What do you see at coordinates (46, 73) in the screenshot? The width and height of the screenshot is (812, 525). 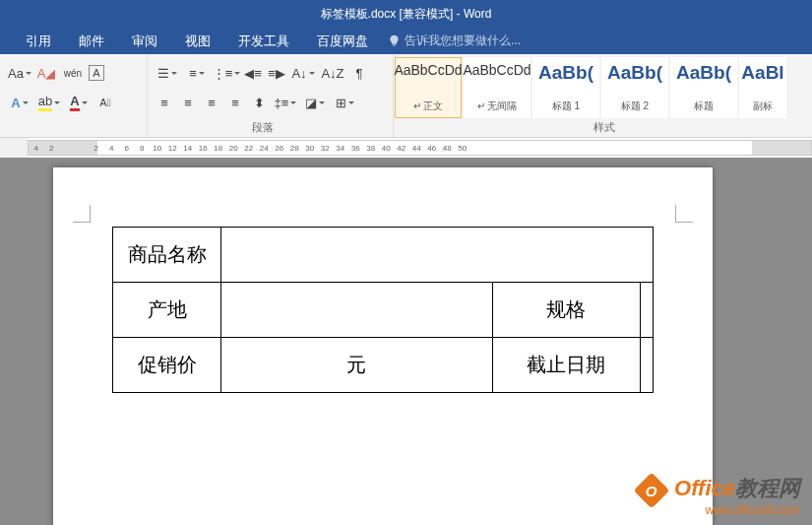 I see `format-painter-button: A◢` at bounding box center [46, 73].